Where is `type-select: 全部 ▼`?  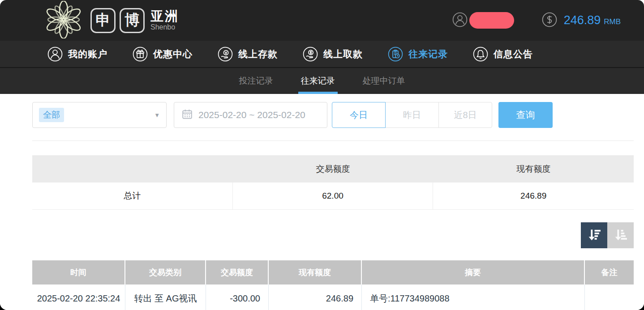 type-select: 全部 ▼ is located at coordinates (99, 115).